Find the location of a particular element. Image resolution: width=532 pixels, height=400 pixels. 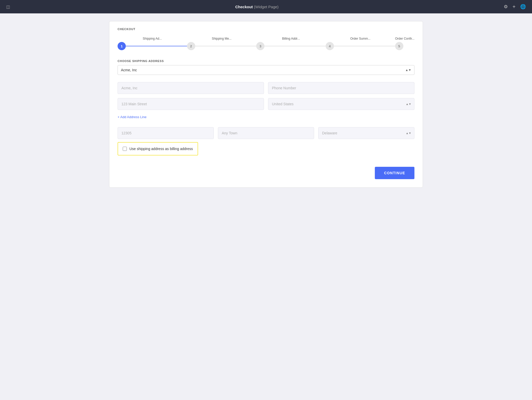

billing-checkbox-section: Use shipping address as billing address is located at coordinates (158, 149).